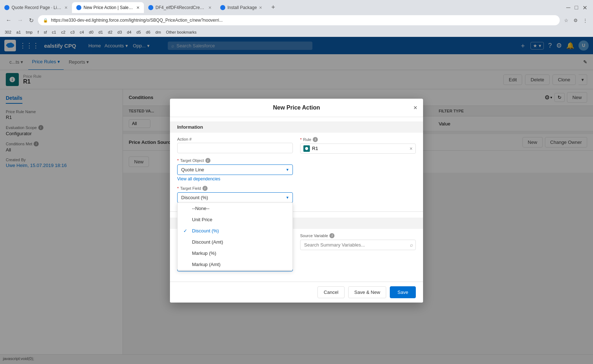  I want to click on target-field-dropdown: --None-- Unit Price ✓ Discount (%), so click(235, 236).